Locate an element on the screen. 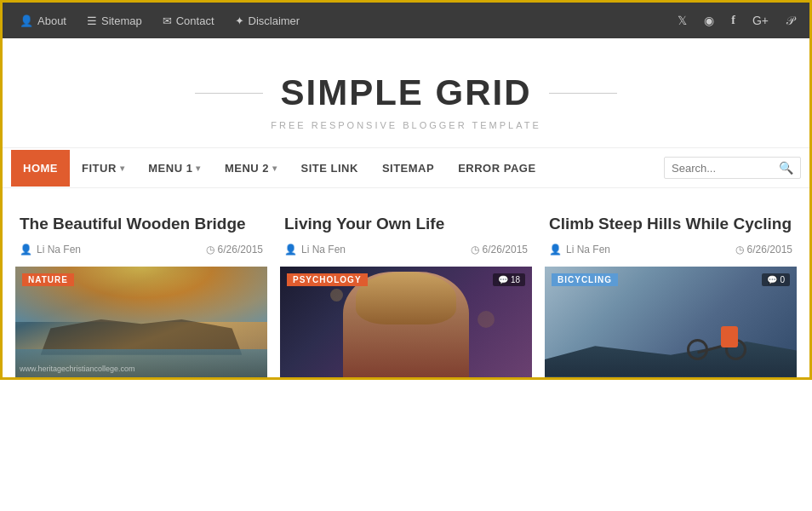  comment-icon-2: 💬 is located at coordinates (503, 279).